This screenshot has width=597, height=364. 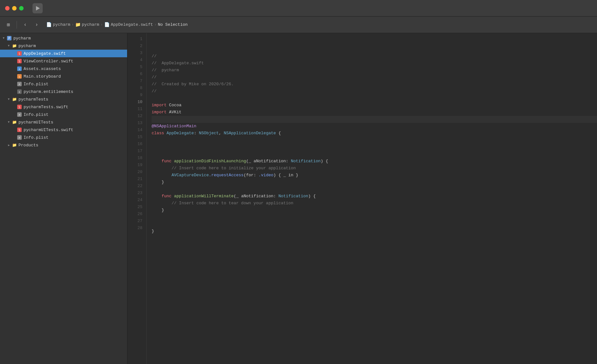 I want to click on breadcrumb-sep-3: ›, so click(x=155, y=25).